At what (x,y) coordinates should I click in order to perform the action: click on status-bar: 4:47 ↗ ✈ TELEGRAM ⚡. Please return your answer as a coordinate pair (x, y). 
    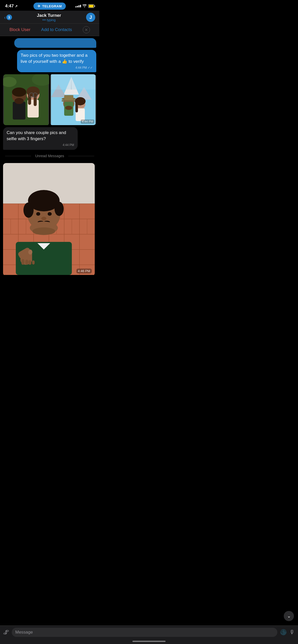
    Looking at the image, I should click on (50, 5).